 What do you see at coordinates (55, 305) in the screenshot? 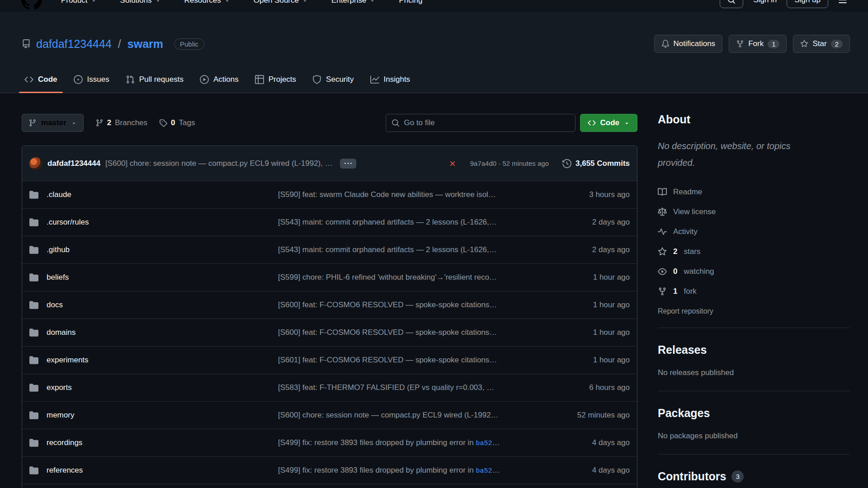
I see `file-name-link: docs` at bounding box center [55, 305].